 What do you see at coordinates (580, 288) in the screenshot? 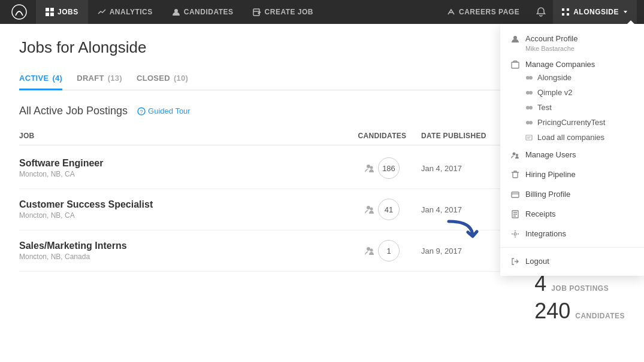
I see `stat-label-jobs: JOB POSTINGS` at bounding box center [580, 288].